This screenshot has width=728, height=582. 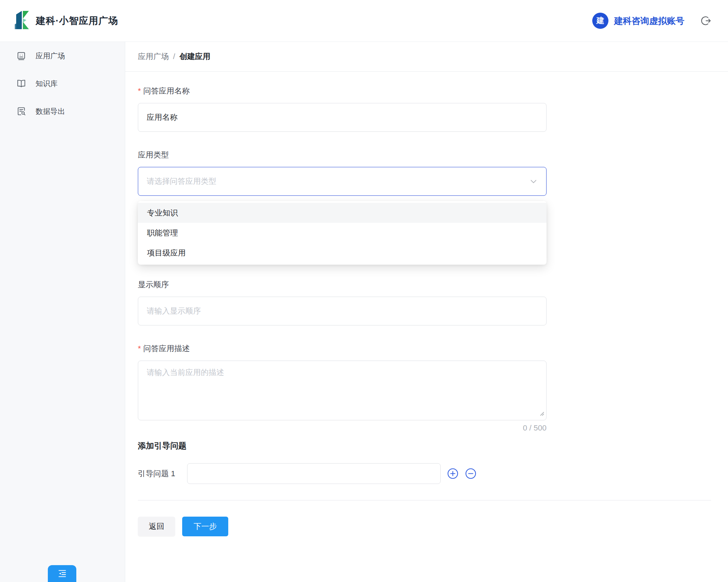 I want to click on avatar: 建, so click(x=600, y=21).